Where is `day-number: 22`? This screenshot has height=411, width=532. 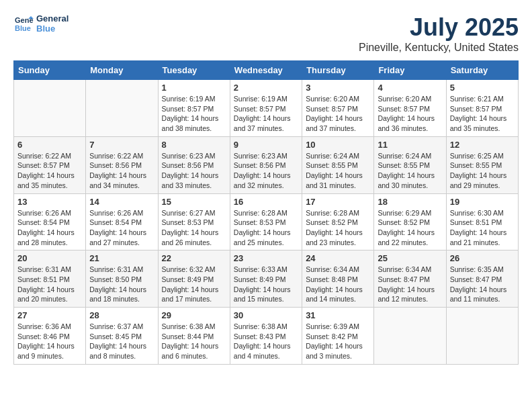
day-number: 22 is located at coordinates (194, 258).